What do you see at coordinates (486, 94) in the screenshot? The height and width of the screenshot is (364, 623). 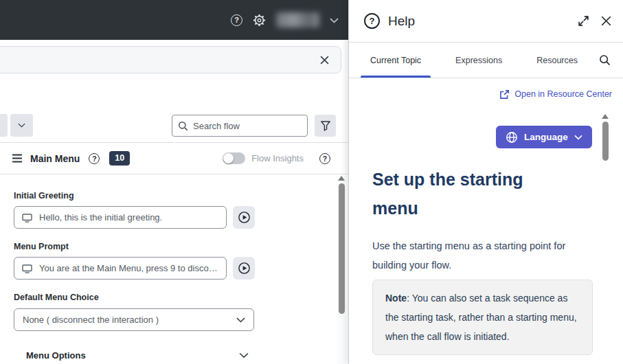 I see `resource-center-row: Open in Resource Center` at bounding box center [486, 94].